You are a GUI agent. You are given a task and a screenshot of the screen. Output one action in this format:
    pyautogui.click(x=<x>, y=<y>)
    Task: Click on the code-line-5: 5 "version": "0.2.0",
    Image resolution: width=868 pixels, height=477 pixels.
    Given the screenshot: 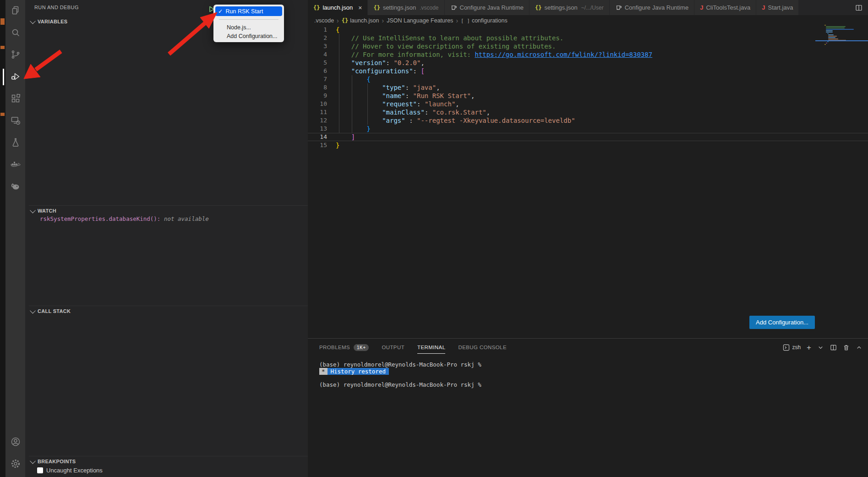 What is the action you would take?
    pyautogui.click(x=588, y=63)
    